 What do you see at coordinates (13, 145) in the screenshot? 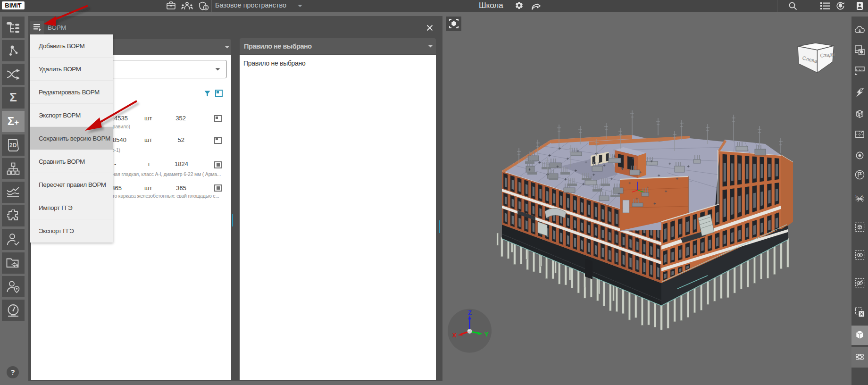
I see `svg-text: 2D` at bounding box center [13, 145].